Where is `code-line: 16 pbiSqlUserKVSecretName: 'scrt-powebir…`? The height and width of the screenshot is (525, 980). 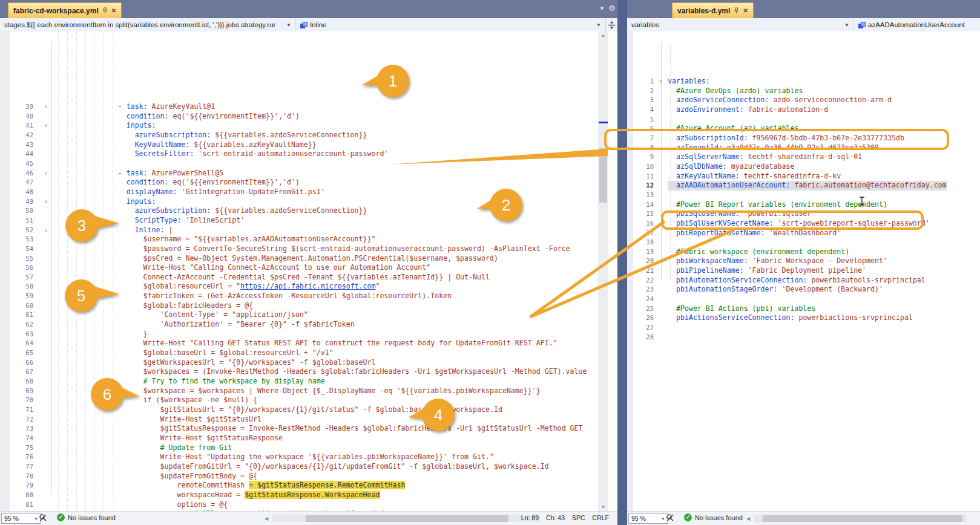 code-line: 16 pbiSqlUserKVSecretName: 'scrt-powebir… is located at coordinates (804, 224).